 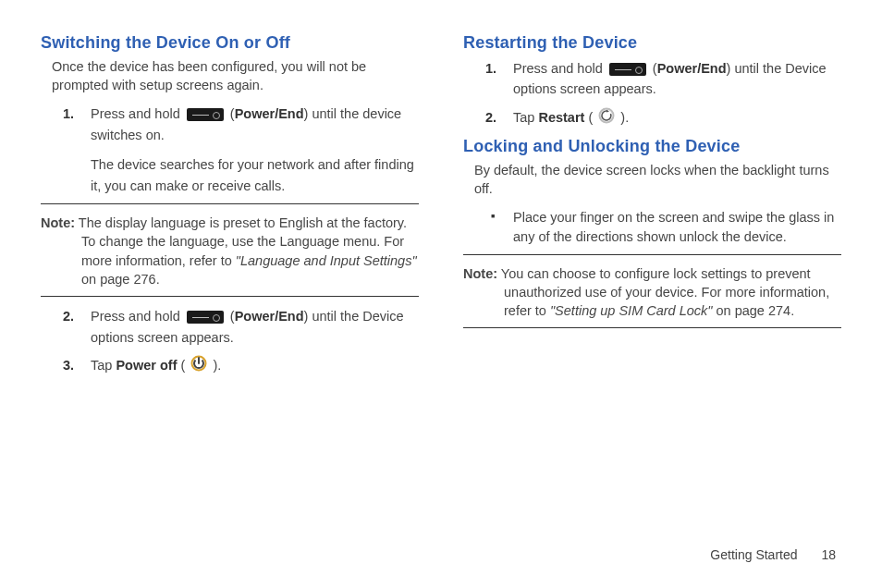 I want to click on heading-switching: Switching the Device On or Off, so click(x=229, y=43).